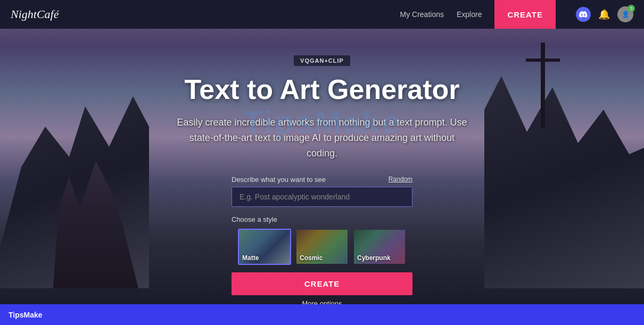 This screenshot has width=644, height=325. Describe the element at coordinates (322, 197) in the screenshot. I see `prompt-input` at that location.